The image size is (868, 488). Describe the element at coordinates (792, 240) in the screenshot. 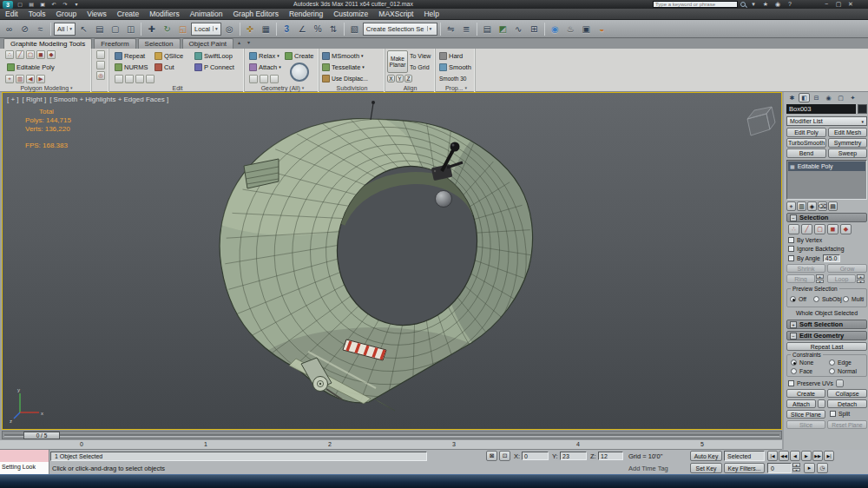

I see `by-vertex-checkbox` at that location.